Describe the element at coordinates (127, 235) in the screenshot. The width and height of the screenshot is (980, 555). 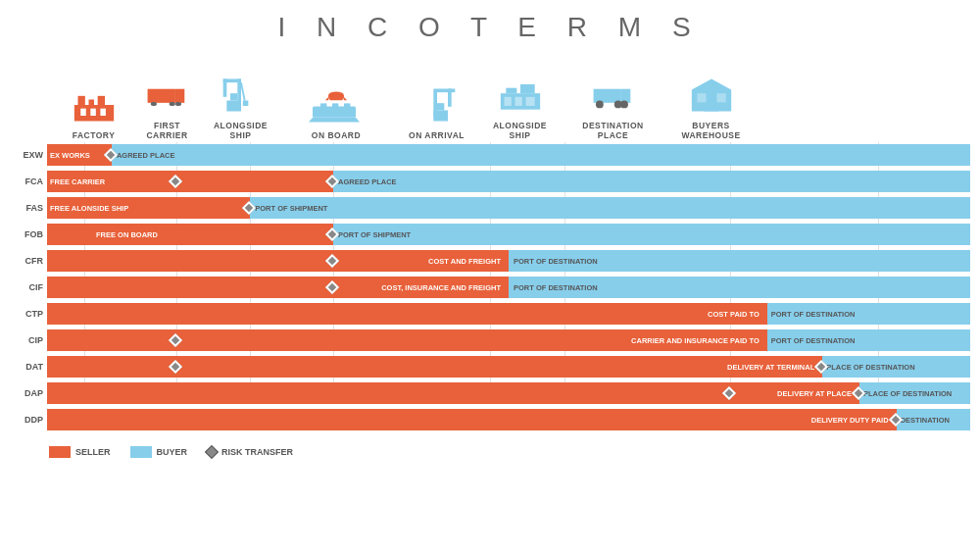
I see `fob-seller-text: FREE ON BOARD` at that location.